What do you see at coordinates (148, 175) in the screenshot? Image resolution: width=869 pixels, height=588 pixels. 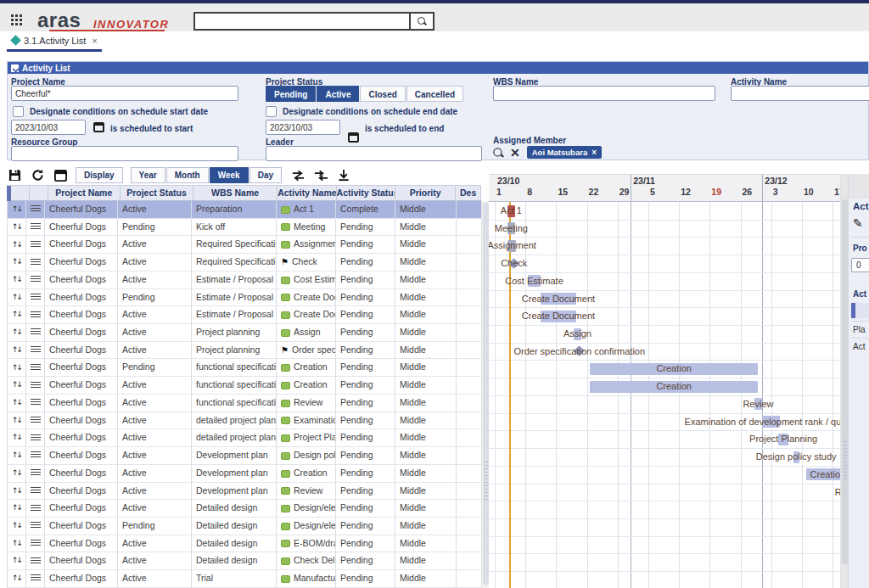 I see `timescale-year-button: Year` at bounding box center [148, 175].